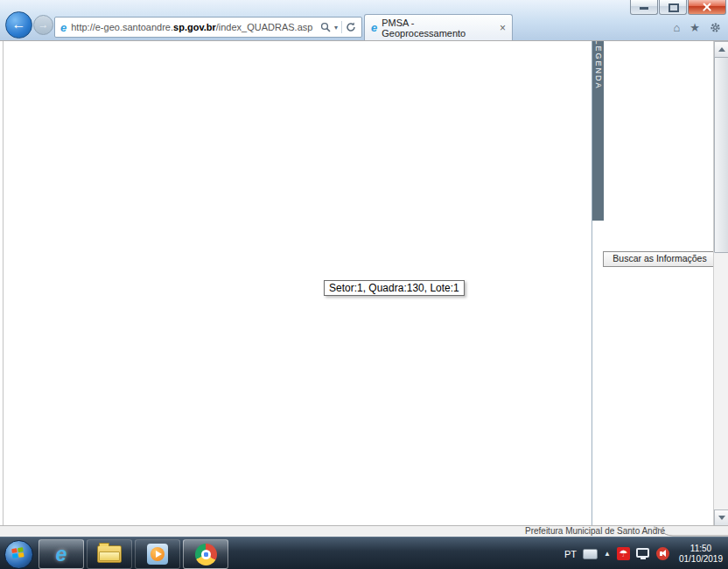 The image size is (728, 569). Describe the element at coordinates (61, 554) in the screenshot. I see `taskbar-ie-button: e` at that location.